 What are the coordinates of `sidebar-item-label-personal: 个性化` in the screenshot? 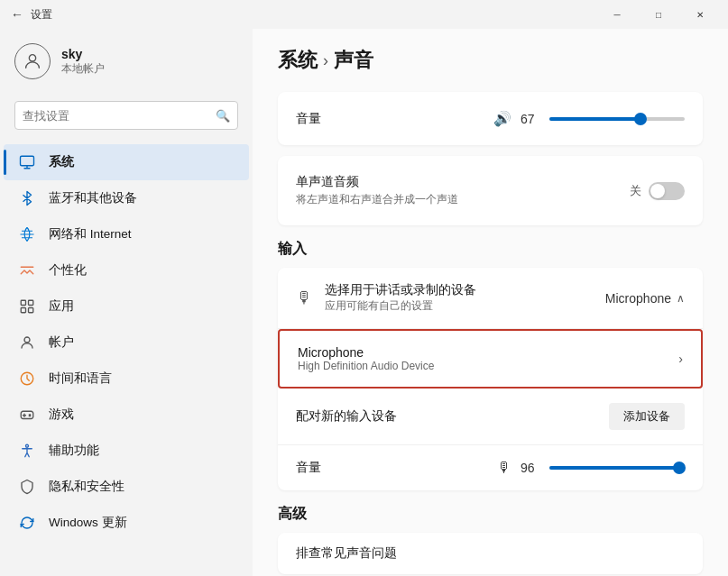 It's located at (68, 270).